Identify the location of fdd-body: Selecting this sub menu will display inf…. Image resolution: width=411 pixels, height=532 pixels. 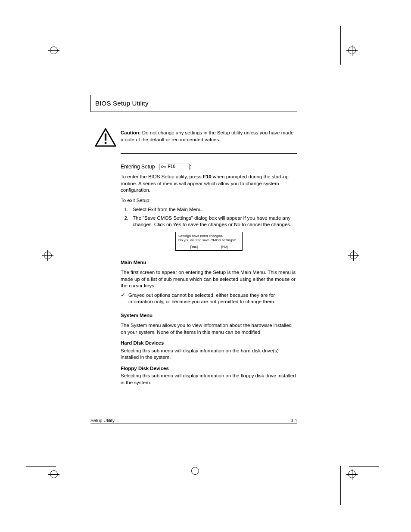
(209, 379).